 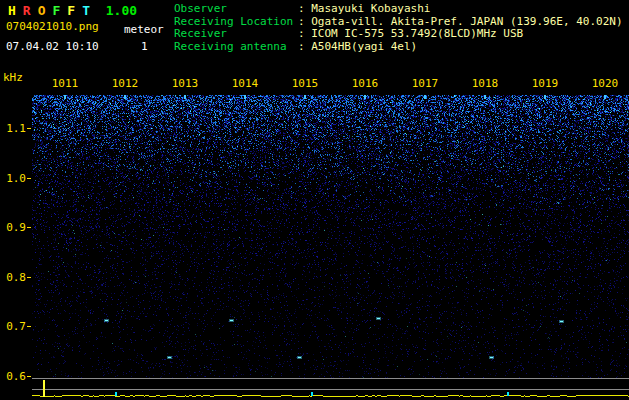 What do you see at coordinates (13, 326) in the screenshot?
I see `freq-tick-label: 0.7` at bounding box center [13, 326].